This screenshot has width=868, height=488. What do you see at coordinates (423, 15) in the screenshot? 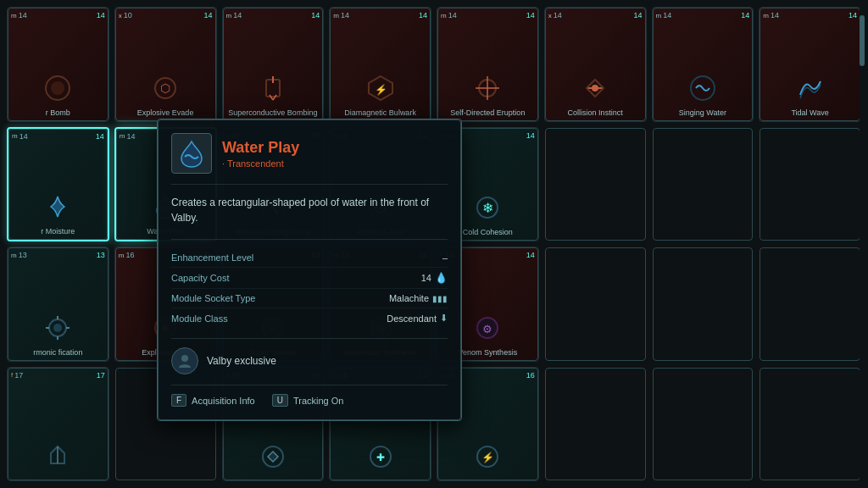
I see `card-corner-num-3: 14` at bounding box center [423, 15].